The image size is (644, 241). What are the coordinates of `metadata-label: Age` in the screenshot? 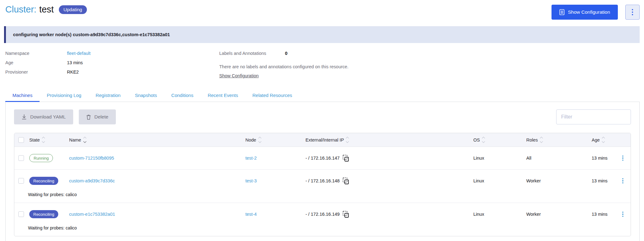 It's located at (36, 63).